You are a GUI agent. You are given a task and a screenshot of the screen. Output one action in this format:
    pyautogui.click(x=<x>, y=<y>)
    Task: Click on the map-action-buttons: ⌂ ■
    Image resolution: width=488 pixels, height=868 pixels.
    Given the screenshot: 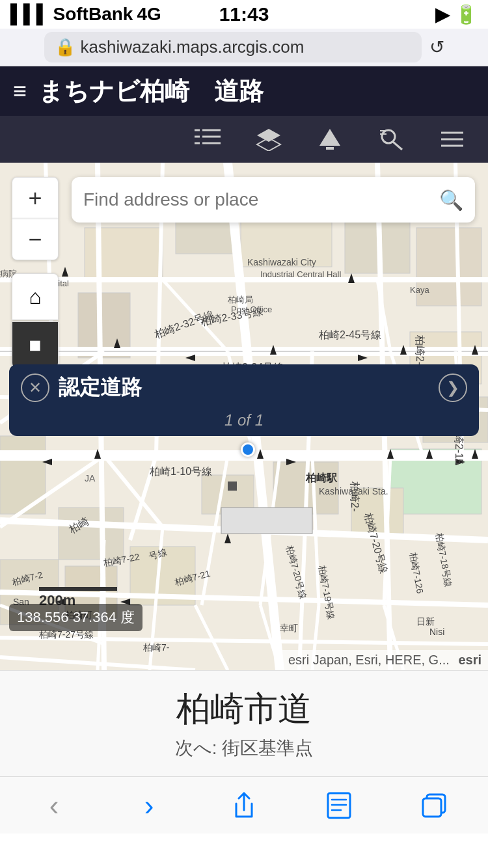 What is the action you would take?
    pyautogui.click(x=35, y=321)
    